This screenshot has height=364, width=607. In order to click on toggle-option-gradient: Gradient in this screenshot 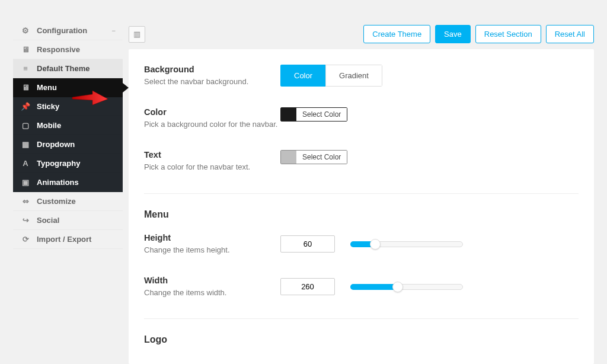, I will do `click(354, 76)`.